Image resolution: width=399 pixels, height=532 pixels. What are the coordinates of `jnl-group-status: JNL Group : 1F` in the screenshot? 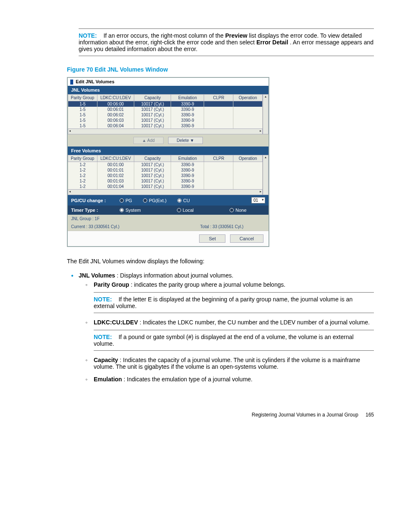 It's located at (168, 218).